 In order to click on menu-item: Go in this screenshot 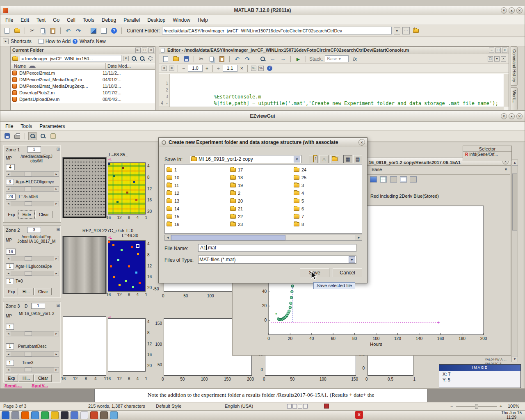, I will do `click(56, 20)`.